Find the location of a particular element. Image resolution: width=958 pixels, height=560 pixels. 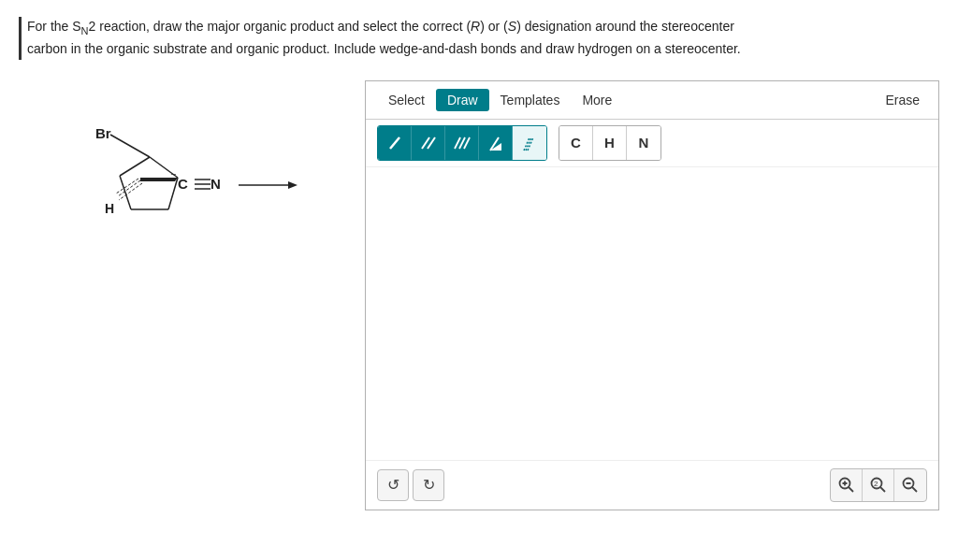

wedge-bond-button is located at coordinates (496, 143).